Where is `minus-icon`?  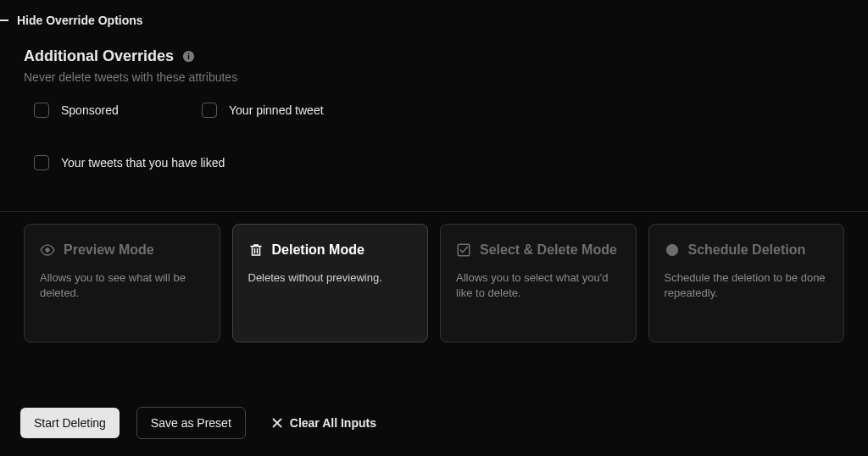 minus-icon is located at coordinates (4, 20).